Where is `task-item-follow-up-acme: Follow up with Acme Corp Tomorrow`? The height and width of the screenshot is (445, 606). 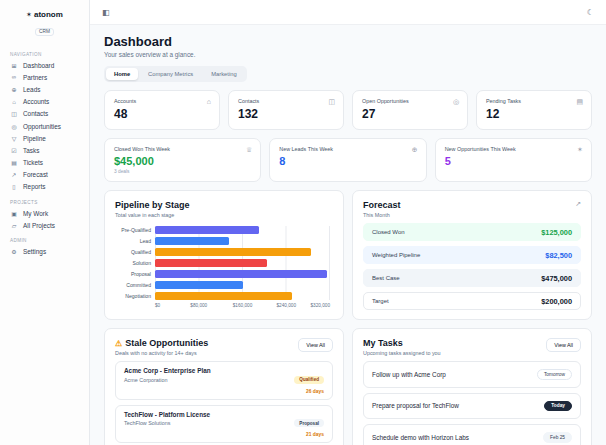 task-item-follow-up-acme: Follow up with Acme Corp Tomorrow is located at coordinates (472, 374).